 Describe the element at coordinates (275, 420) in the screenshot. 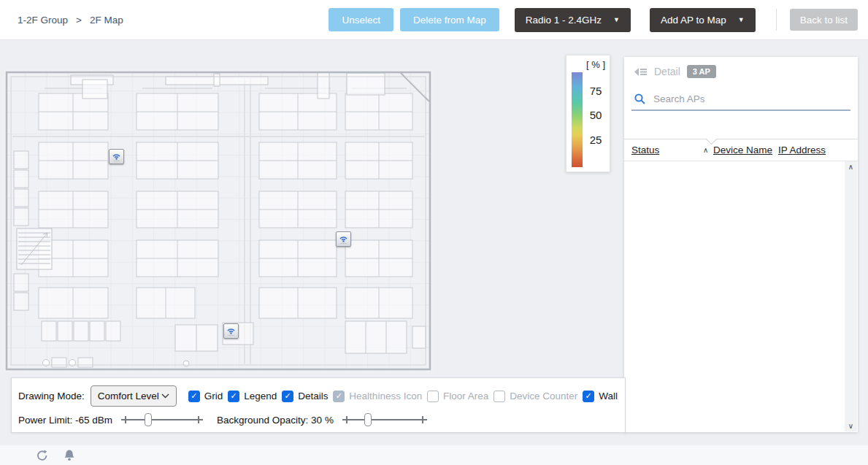

I see `background-opacity-label: Background Opacity: 30 %` at that location.